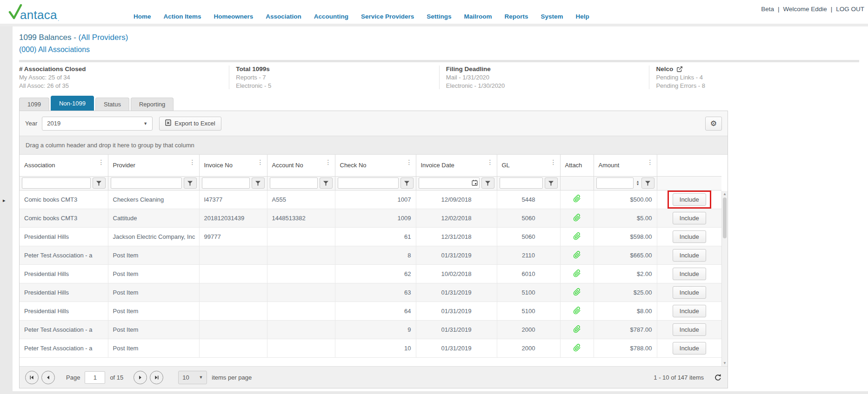 This screenshot has width=868, height=394. I want to click on vantaca-logo: antaca ., so click(33, 13).